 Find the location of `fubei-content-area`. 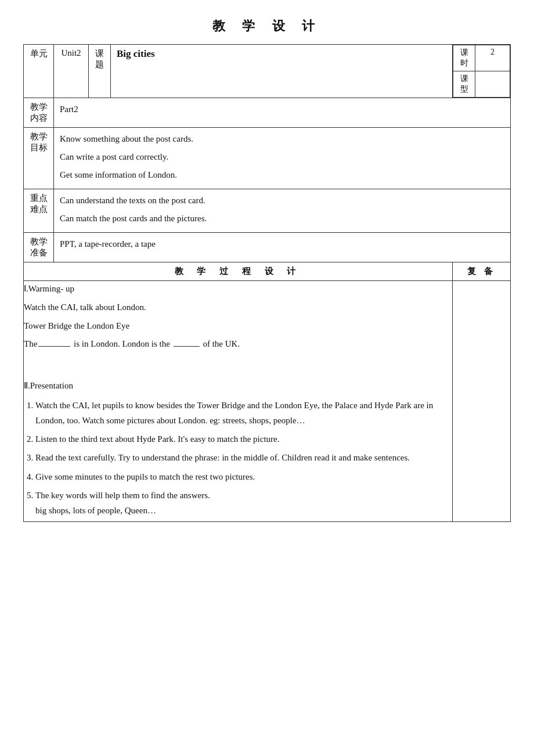

fubei-content-area is located at coordinates (482, 402).